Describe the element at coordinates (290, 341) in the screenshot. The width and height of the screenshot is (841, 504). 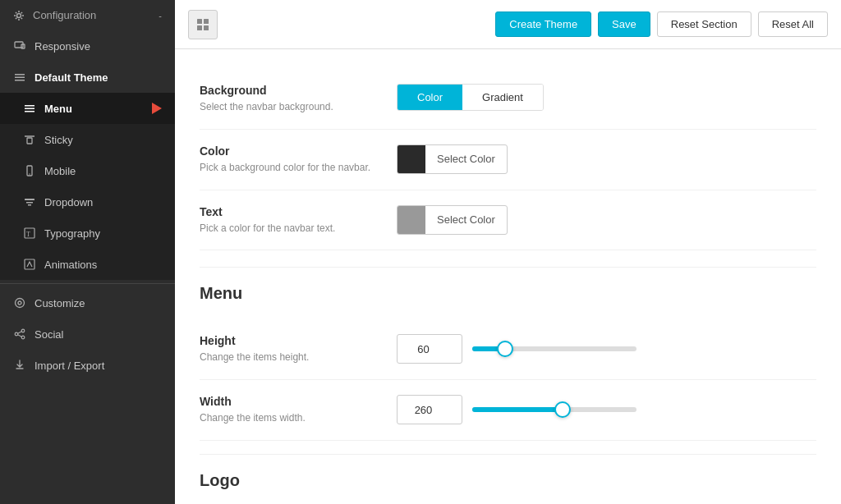
I see `height-label: Height` at that location.